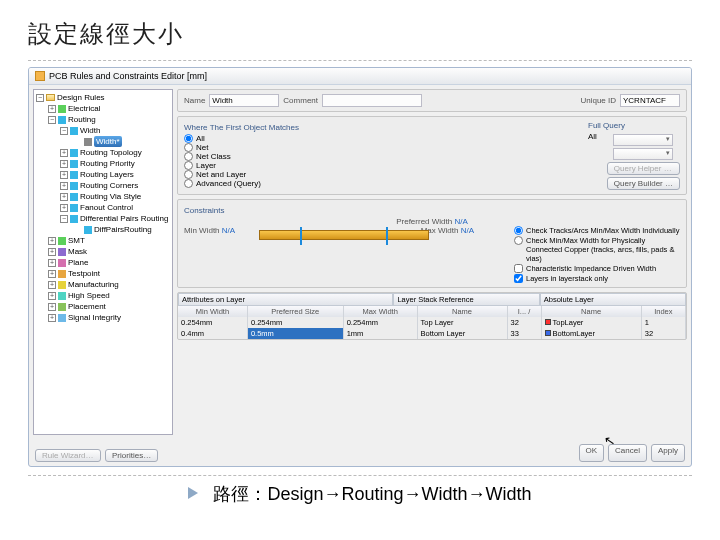  What do you see at coordinates (103, 262) in the screenshot?
I see `rule-tree: −Design Rules+Electrical−Routing−WidthWi…` at bounding box center [103, 262].